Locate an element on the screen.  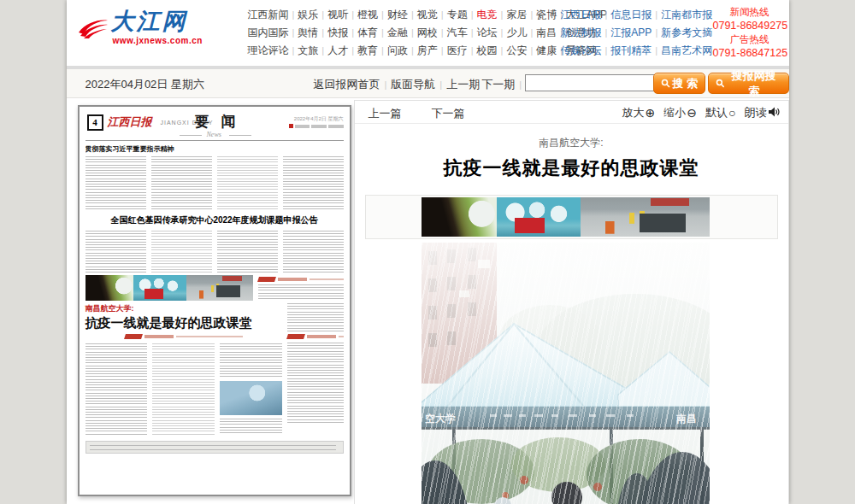
paper-links: 江西日报|信息日报|江南都市报新法制报|江报APP|新参考文摘传媒论坛|报刊精萃… is located at coordinates (636, 32).